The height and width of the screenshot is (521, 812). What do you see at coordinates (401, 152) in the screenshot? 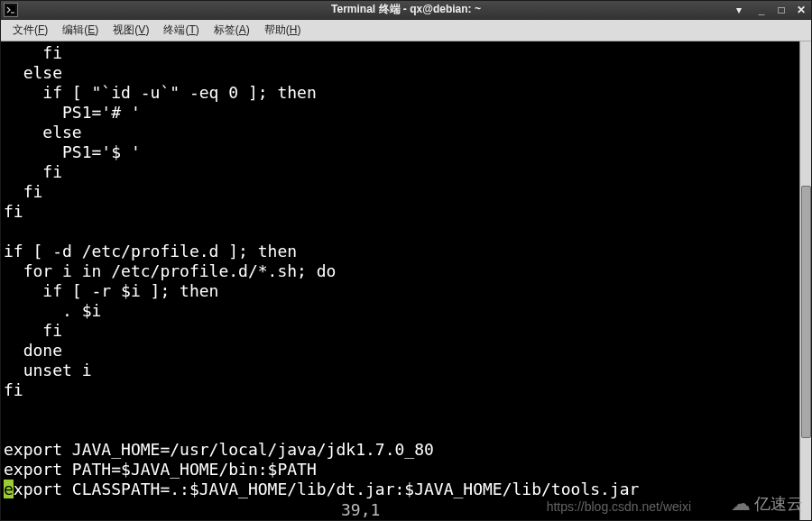
I see `terminal-line: PS1='$ '` at bounding box center [401, 152].